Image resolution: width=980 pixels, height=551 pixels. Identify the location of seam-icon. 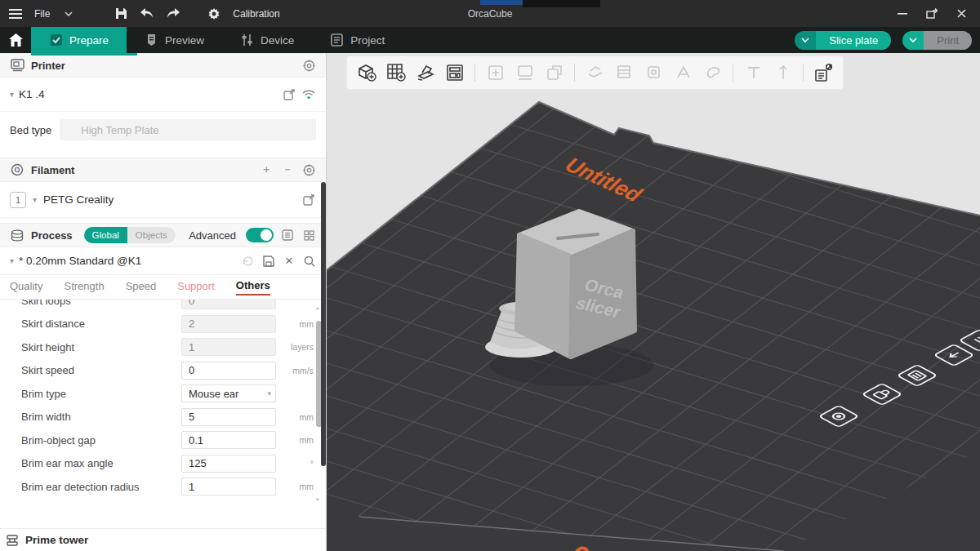
(653, 73).